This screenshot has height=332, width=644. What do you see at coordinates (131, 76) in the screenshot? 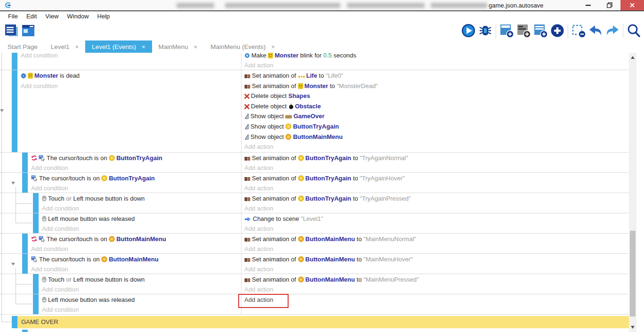
I see `condition-line: Monster is dead` at bounding box center [131, 76].